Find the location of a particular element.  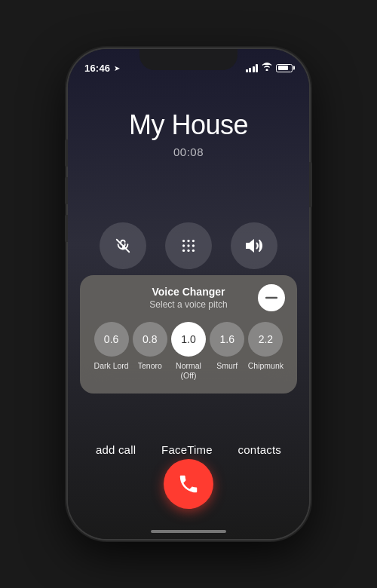

vc-circle-dark-lord: 0.6 is located at coordinates (112, 339).